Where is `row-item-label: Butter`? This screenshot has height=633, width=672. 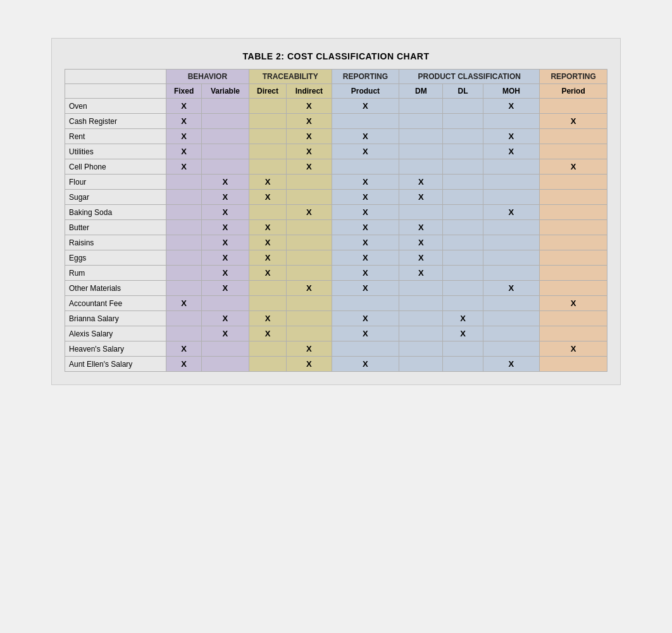
row-item-label: Butter is located at coordinates (116, 228).